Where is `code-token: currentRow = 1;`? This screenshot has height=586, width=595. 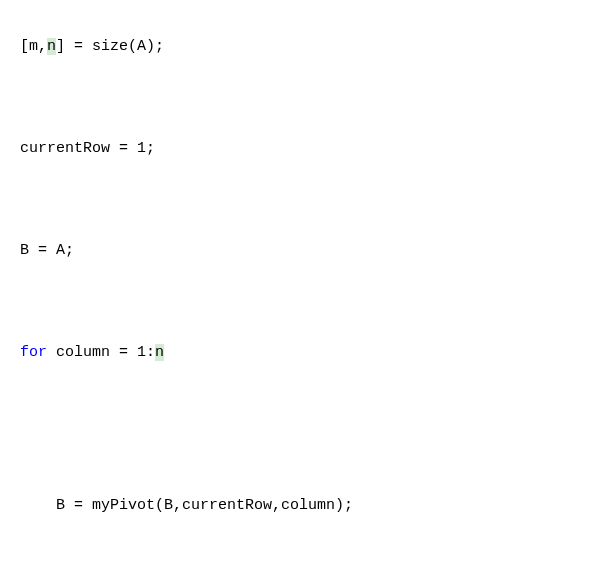 code-token: currentRow = 1; is located at coordinates (88, 148).